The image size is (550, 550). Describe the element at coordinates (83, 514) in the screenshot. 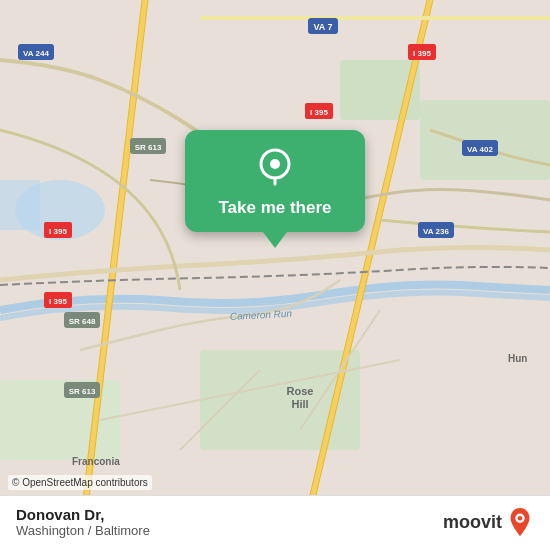

I see `location-name: Donovan Dr,` at that location.